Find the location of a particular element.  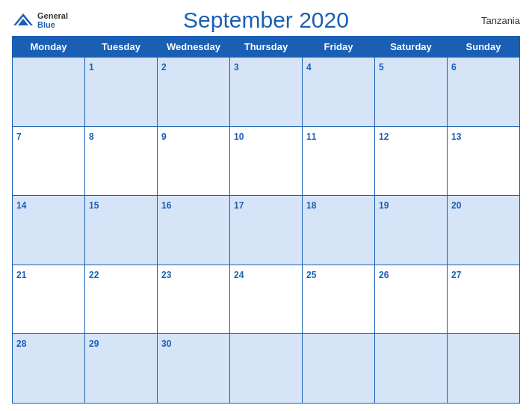

day-number: 9 is located at coordinates (164, 137).